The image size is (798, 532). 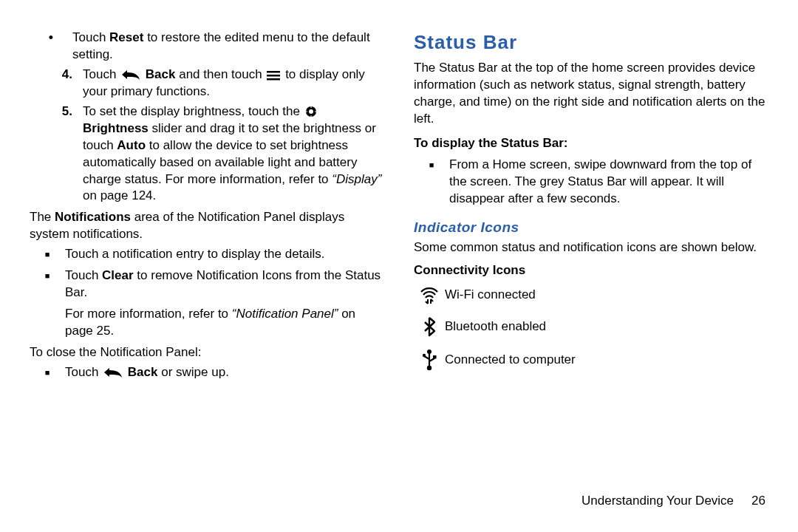 I want to click on step-number: 5., so click(x=56, y=154).